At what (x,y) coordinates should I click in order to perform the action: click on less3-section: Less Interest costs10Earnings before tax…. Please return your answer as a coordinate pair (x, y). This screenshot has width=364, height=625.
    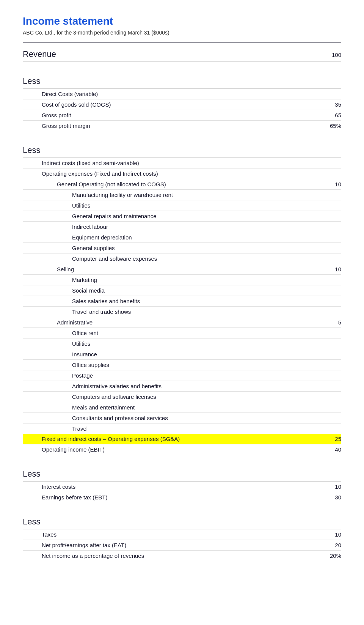
    Looking at the image, I should click on (182, 482).